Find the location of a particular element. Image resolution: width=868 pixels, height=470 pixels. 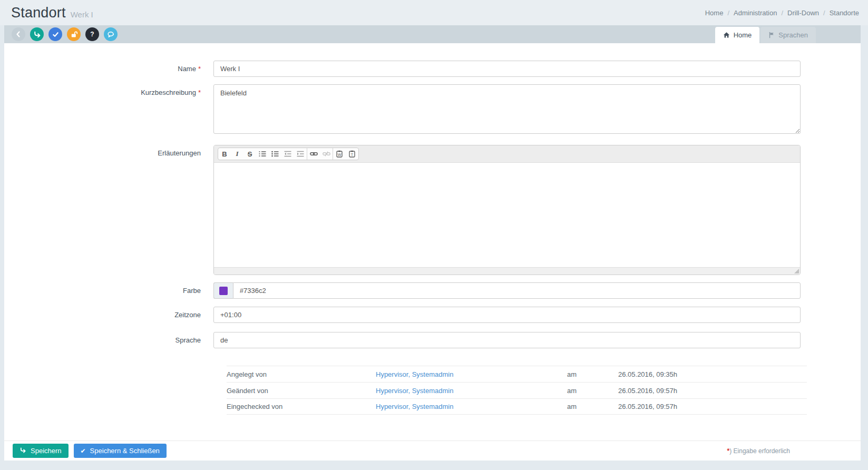

breadcrumb-standorte: Standorte is located at coordinates (844, 13).